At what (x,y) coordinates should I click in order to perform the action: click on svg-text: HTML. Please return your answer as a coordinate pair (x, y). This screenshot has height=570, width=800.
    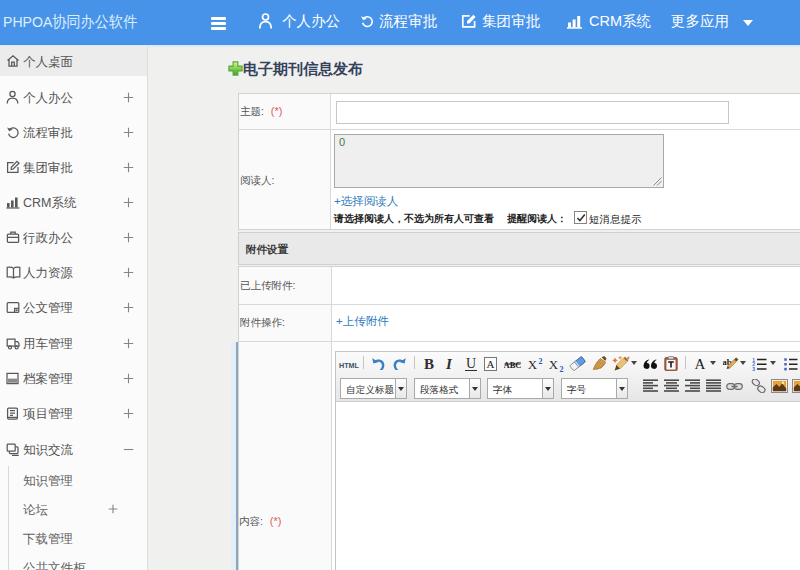
    Looking at the image, I should click on (350, 365).